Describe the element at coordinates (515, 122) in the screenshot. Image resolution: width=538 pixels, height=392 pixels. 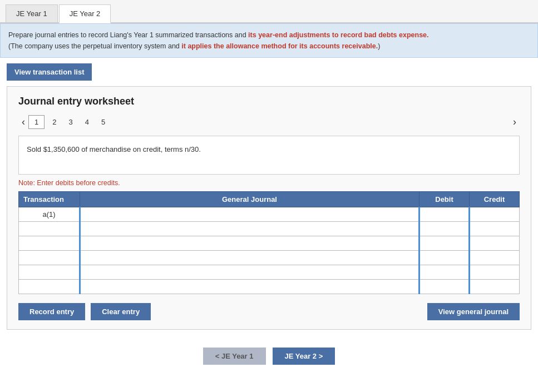
I see `next-page-button: ›` at that location.